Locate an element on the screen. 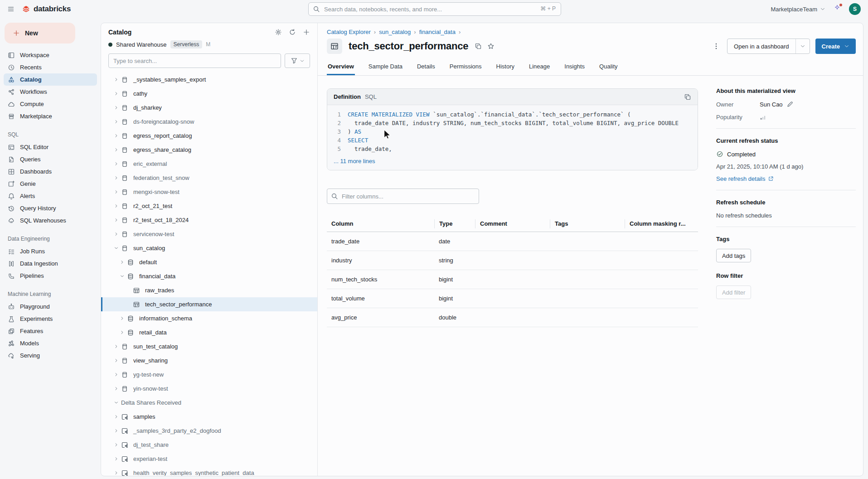 Image resolution: width=868 pixels, height=479 pixels. tree-item-raw-trades: raw_trades is located at coordinates (209, 290).